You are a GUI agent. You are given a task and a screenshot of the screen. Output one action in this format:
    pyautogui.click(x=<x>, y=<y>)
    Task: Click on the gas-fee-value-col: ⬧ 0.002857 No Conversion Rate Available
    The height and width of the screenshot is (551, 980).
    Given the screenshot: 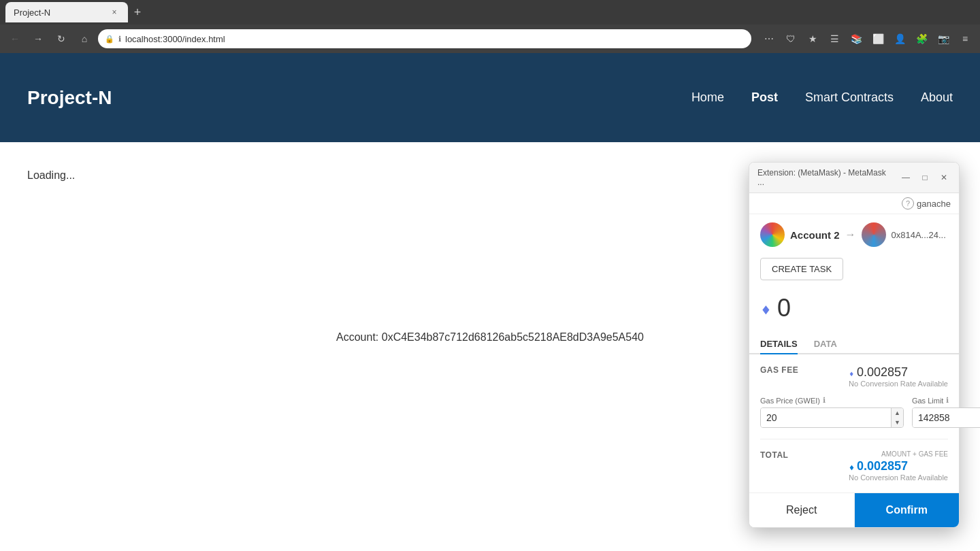 What is the action you would take?
    pyautogui.click(x=898, y=377)
    